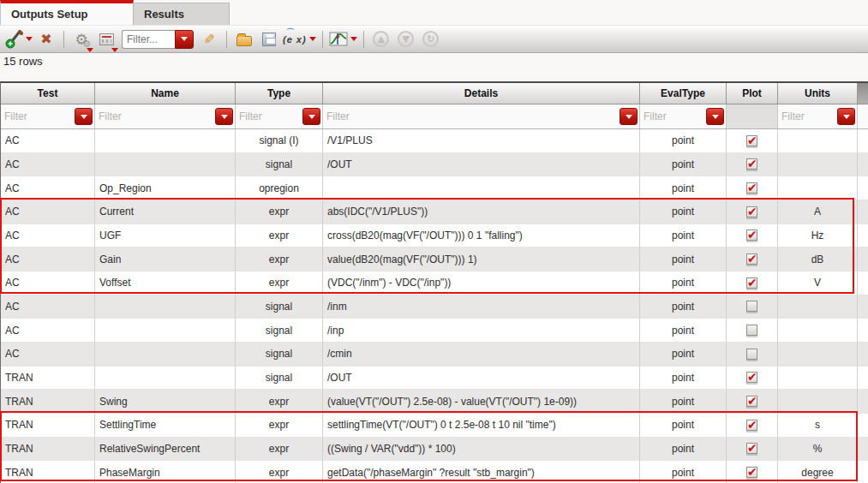 The height and width of the screenshot is (483, 868). Describe the element at coordinates (81, 39) in the screenshot. I see `settings-button: ⚙ ⚙` at that location.